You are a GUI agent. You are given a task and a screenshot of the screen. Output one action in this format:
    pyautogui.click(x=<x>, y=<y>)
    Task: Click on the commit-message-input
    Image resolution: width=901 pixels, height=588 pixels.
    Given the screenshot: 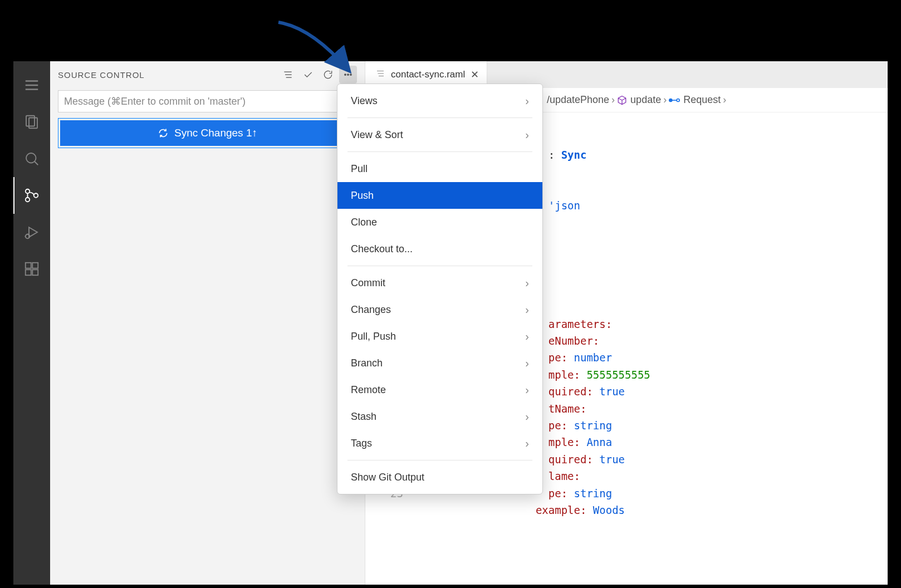 What is the action you would take?
    pyautogui.click(x=207, y=101)
    